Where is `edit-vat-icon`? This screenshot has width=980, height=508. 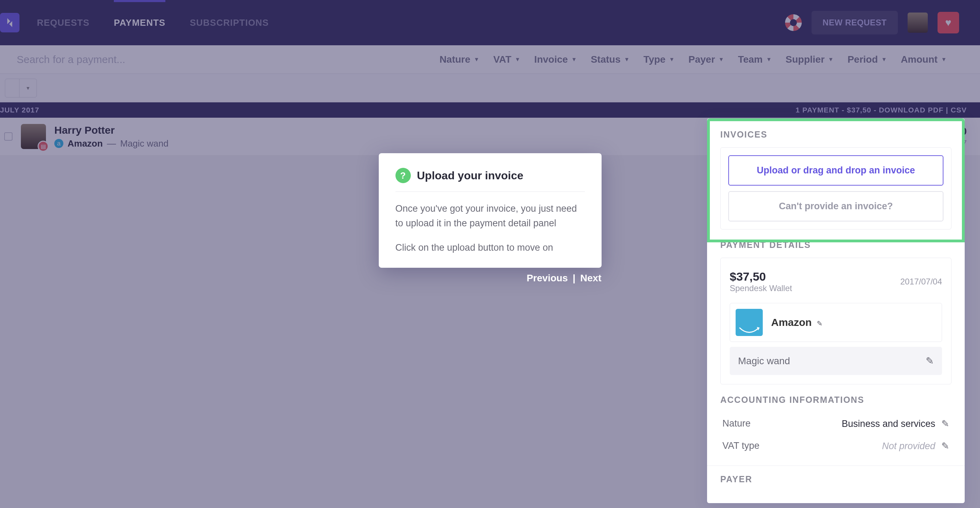 edit-vat-icon is located at coordinates (945, 446).